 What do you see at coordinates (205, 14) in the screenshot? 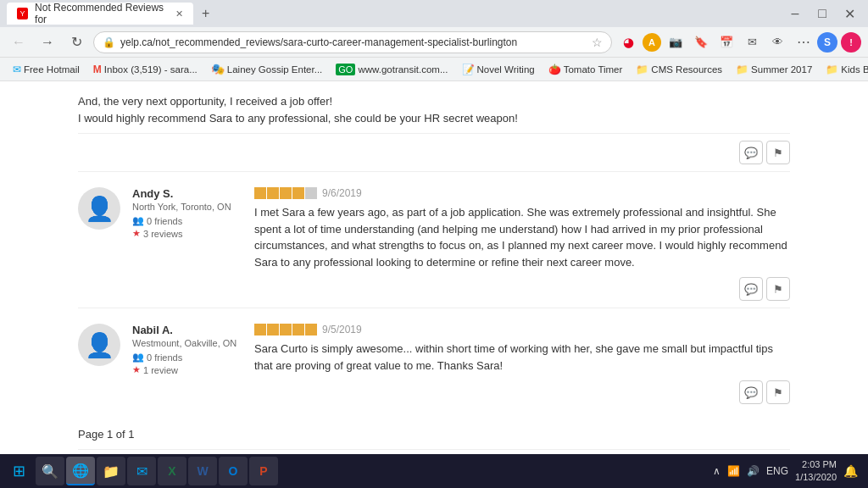
I see `new-tab-button: +` at bounding box center [205, 14].